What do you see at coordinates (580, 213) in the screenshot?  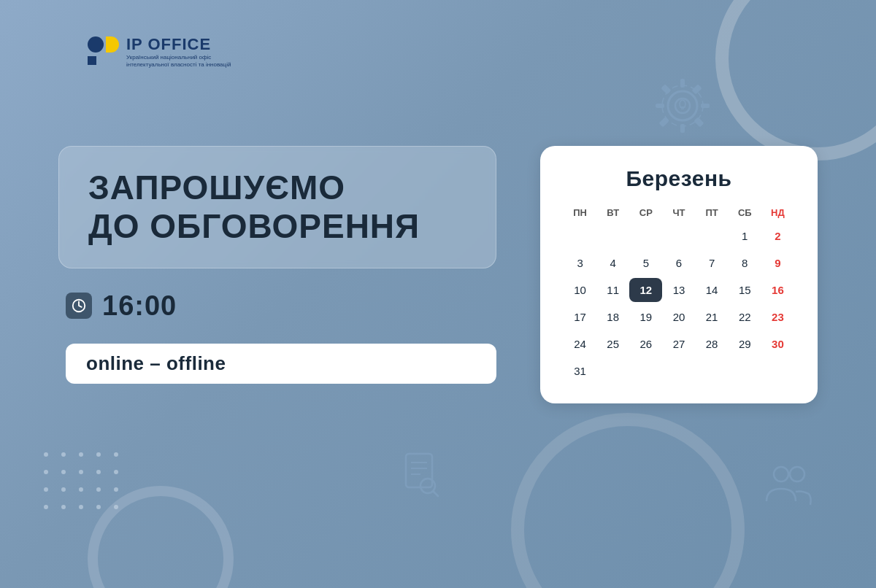 I see `calendar-header-пн: ПН` at bounding box center [580, 213].